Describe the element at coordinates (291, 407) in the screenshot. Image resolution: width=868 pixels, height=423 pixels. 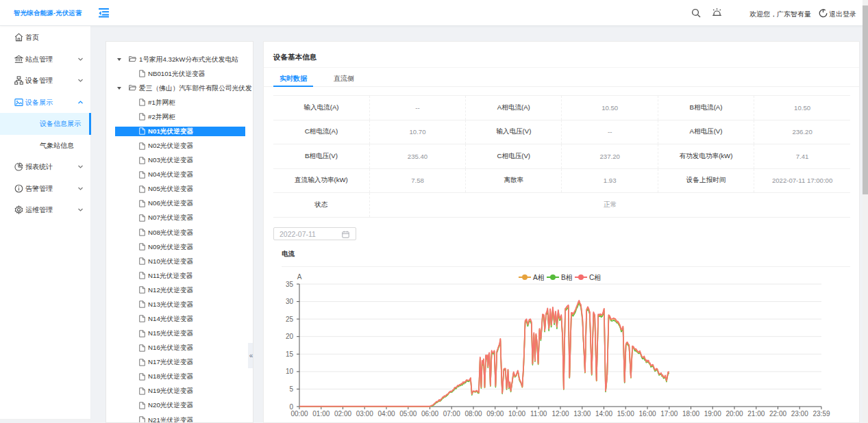
I see `svg-text: 0` at that location.